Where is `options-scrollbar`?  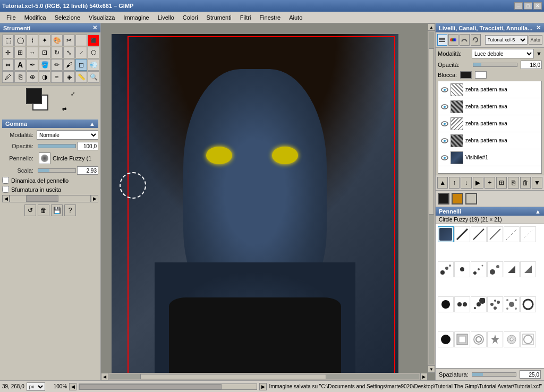
options-scrollbar is located at coordinates (50, 199).